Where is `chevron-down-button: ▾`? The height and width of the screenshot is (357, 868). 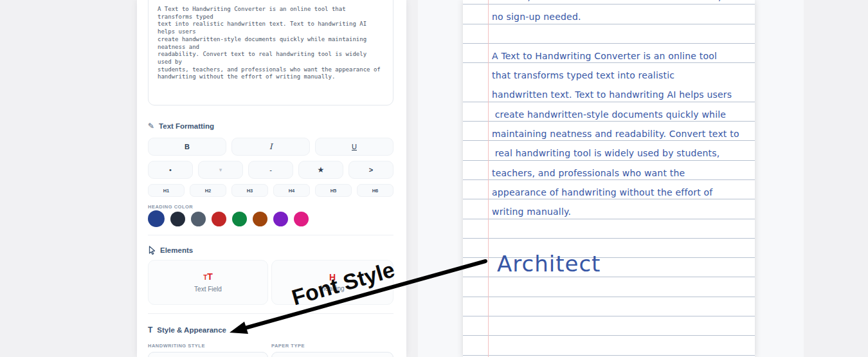 chevron-down-button: ▾ is located at coordinates (221, 170).